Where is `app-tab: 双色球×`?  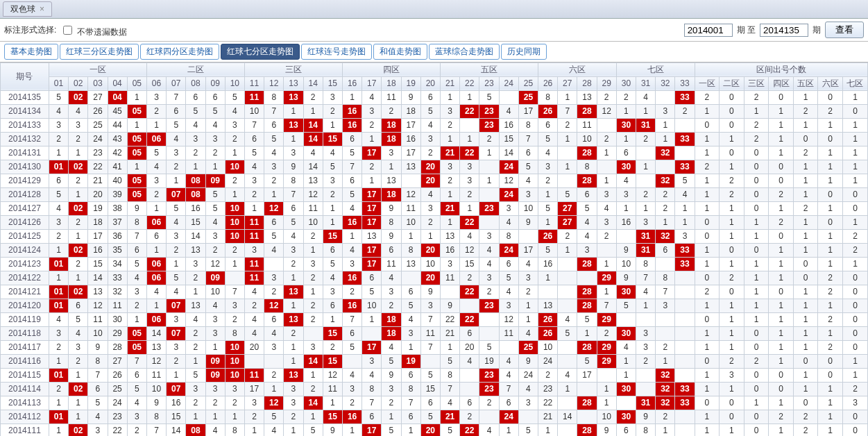
app-tab: 双色球× is located at coordinates (28, 9).